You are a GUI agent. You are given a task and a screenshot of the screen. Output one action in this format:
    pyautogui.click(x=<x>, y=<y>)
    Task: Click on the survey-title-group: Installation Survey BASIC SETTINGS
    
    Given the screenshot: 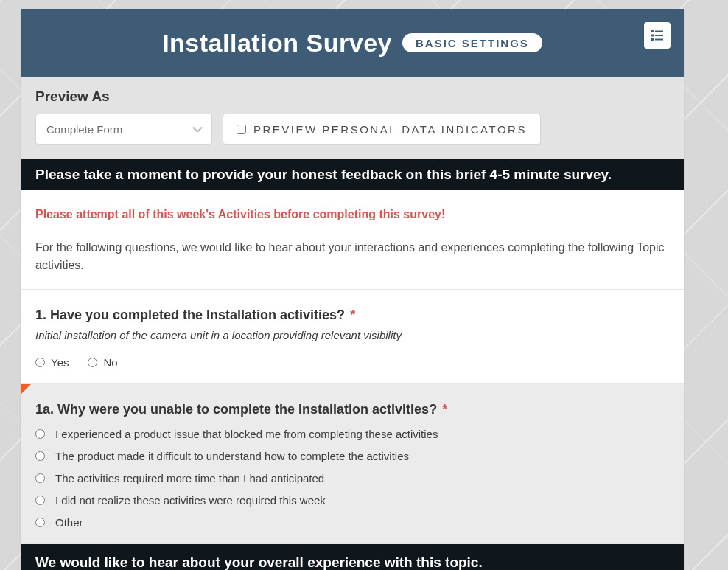 What is the action you would take?
    pyautogui.click(x=352, y=43)
    